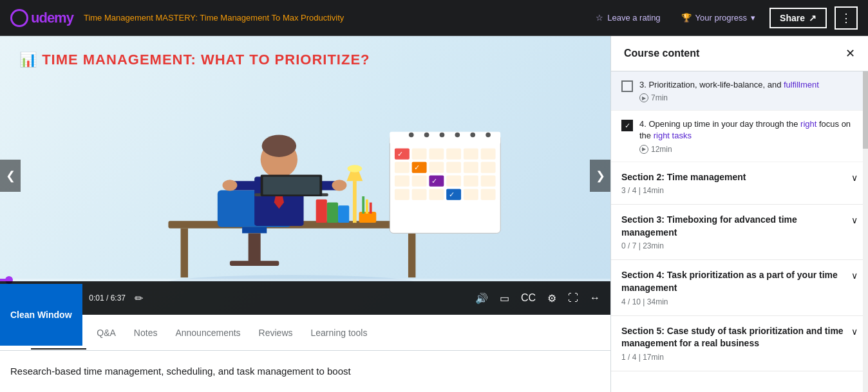 Image resolution: width=868 pixels, height=392 pixels. What do you see at coordinates (737, 246) in the screenshot?
I see `section-3-meta: 0 / 7 | 23min` at bounding box center [737, 246].